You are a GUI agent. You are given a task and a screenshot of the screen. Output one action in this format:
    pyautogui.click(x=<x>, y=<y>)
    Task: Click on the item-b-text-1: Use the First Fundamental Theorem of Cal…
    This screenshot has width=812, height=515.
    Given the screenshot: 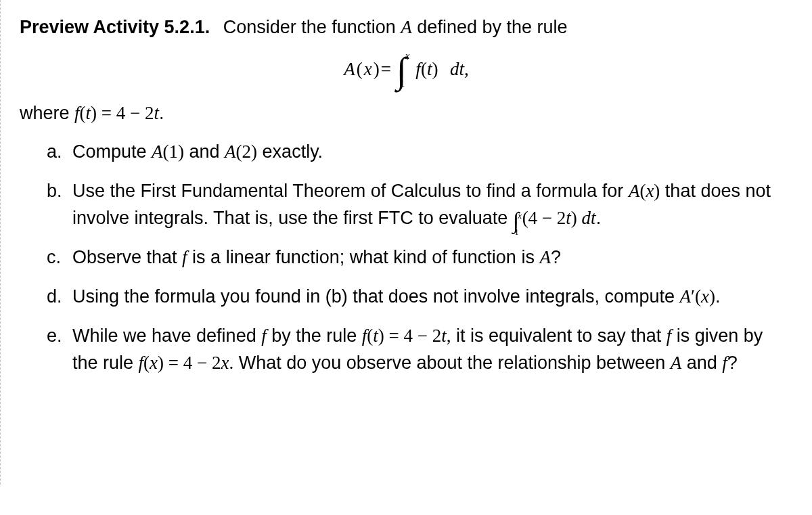 What is the action you would take?
    pyautogui.click(x=351, y=191)
    